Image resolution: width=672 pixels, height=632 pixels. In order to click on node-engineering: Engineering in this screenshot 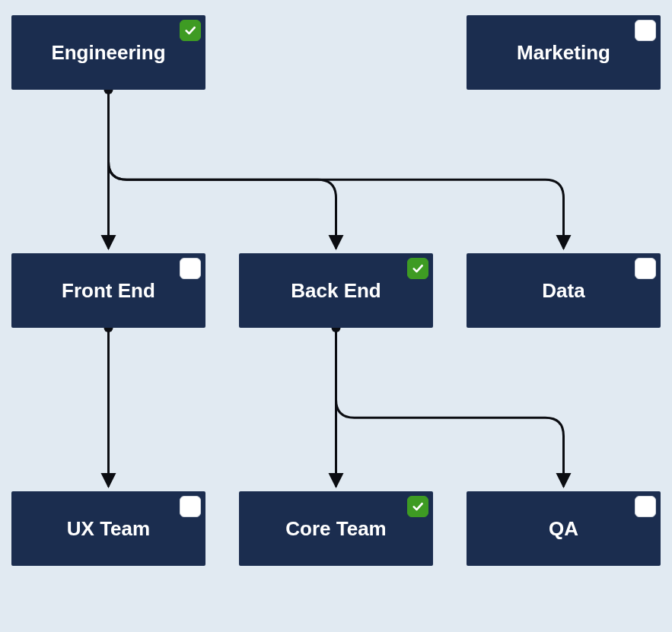, I will do `click(108, 52)`.